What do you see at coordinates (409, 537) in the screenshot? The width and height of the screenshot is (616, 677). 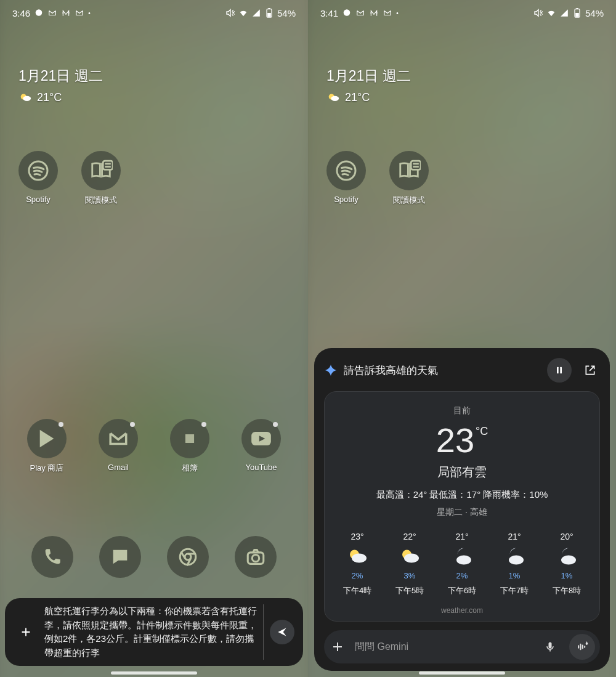 I see `hour-temp: 22°` at bounding box center [409, 537].